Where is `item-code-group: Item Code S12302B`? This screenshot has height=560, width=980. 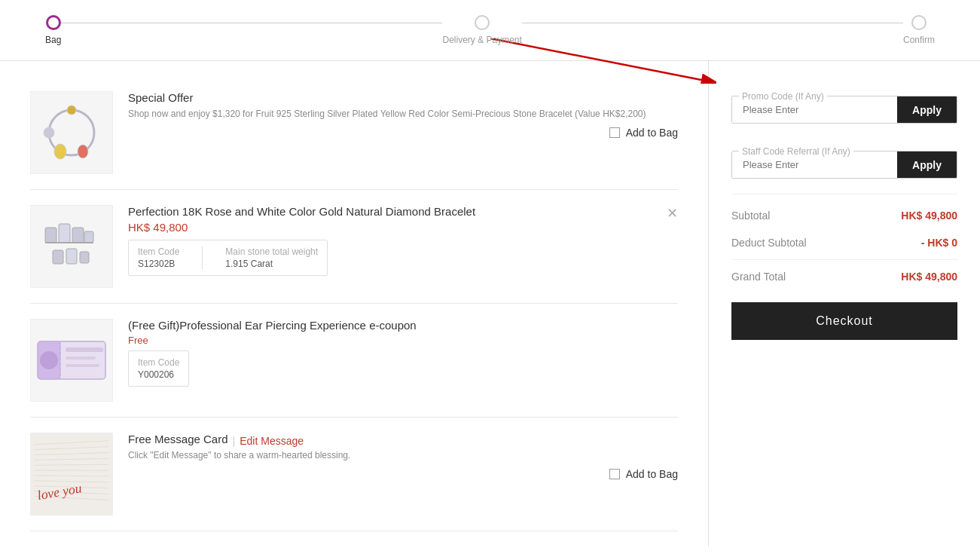
item-code-group: Item Code S12302B is located at coordinates (158, 258).